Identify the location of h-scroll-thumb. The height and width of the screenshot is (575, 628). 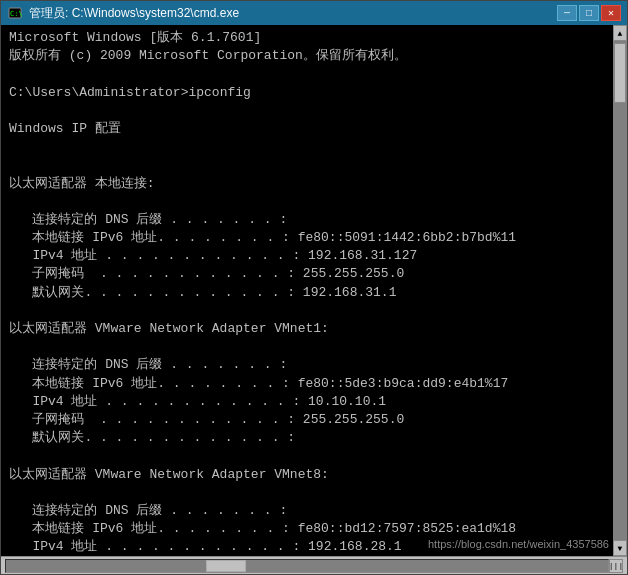
(226, 566).